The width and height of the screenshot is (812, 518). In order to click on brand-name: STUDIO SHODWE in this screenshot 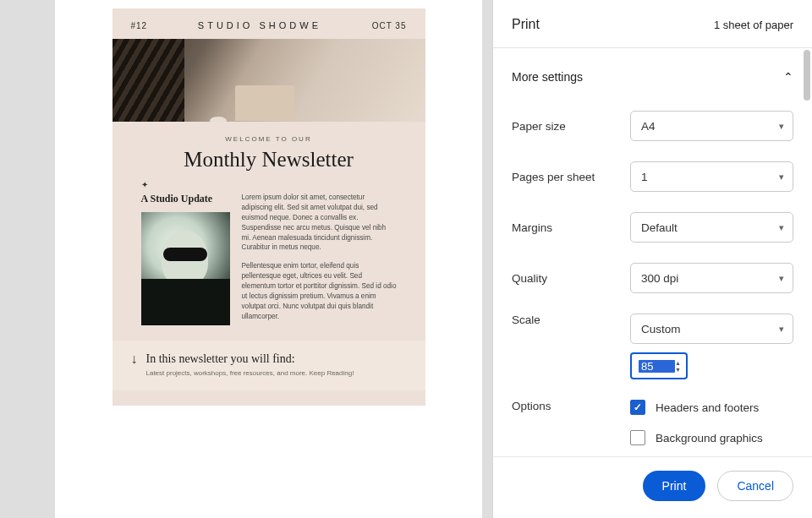, I will do `click(260, 25)`.